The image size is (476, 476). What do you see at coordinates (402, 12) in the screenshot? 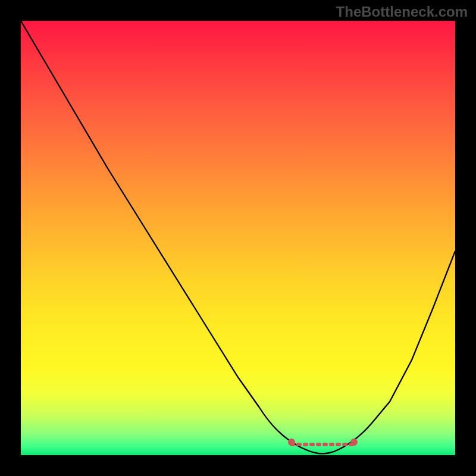
I see `watermark-text: TheBottleneck.com` at bounding box center [402, 12].